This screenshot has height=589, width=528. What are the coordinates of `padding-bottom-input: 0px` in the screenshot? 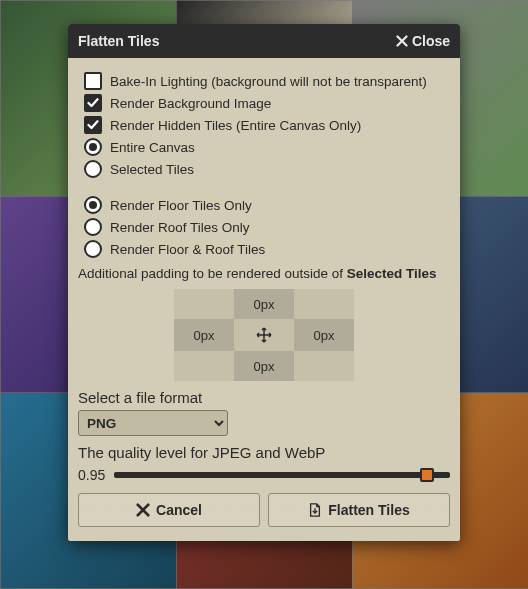 It's located at (264, 366).